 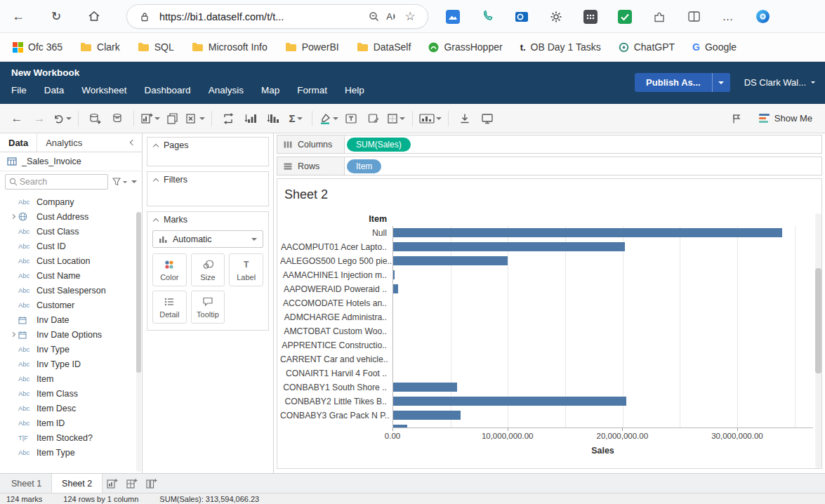 I want to click on field-cust-address: Cust Address, so click(x=71, y=216).